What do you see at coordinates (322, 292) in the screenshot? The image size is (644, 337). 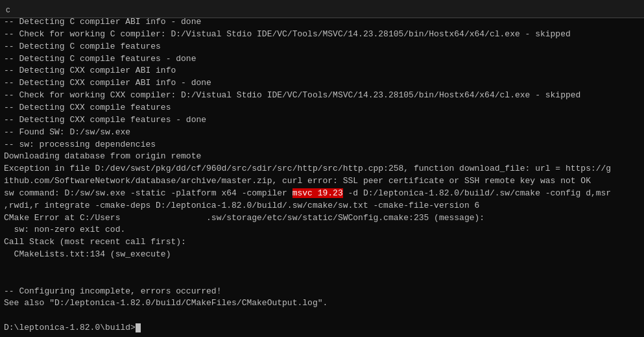 I see `console-line: -- Configuring incomplete, errors occurr…` at bounding box center [322, 292].